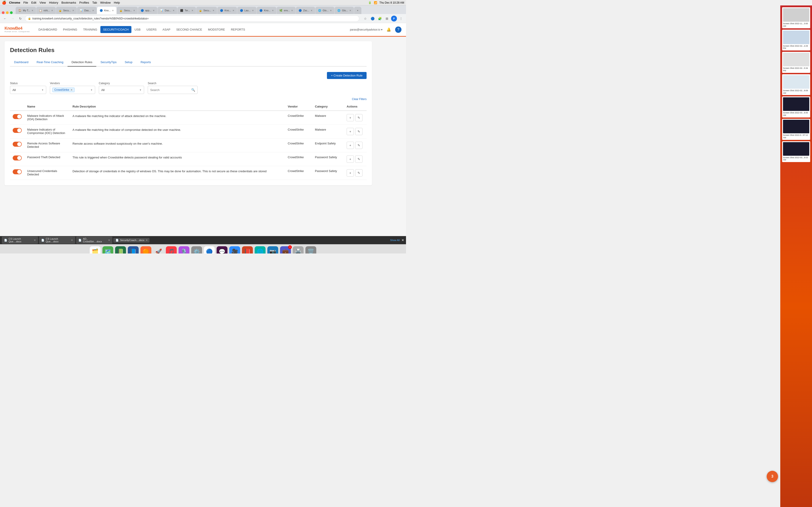 This screenshot has width=812, height=507. What do you see at coordinates (146, 250) in the screenshot?
I see `dock-kb4: 🟠` at bounding box center [146, 250].